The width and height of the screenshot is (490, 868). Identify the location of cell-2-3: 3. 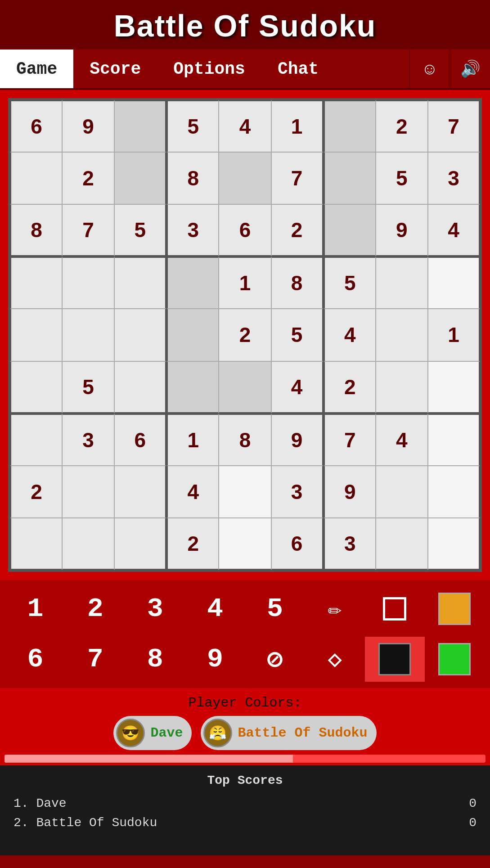
(193, 230).